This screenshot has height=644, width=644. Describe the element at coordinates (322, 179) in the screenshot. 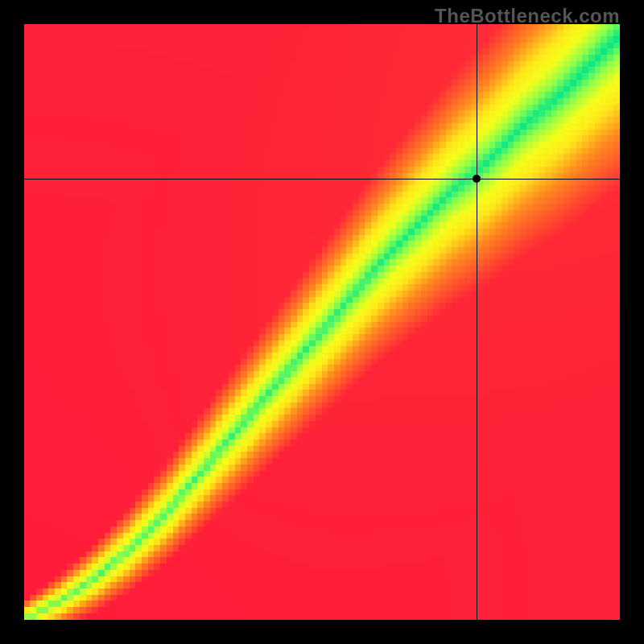

I see `crosshair-horizontal` at that location.